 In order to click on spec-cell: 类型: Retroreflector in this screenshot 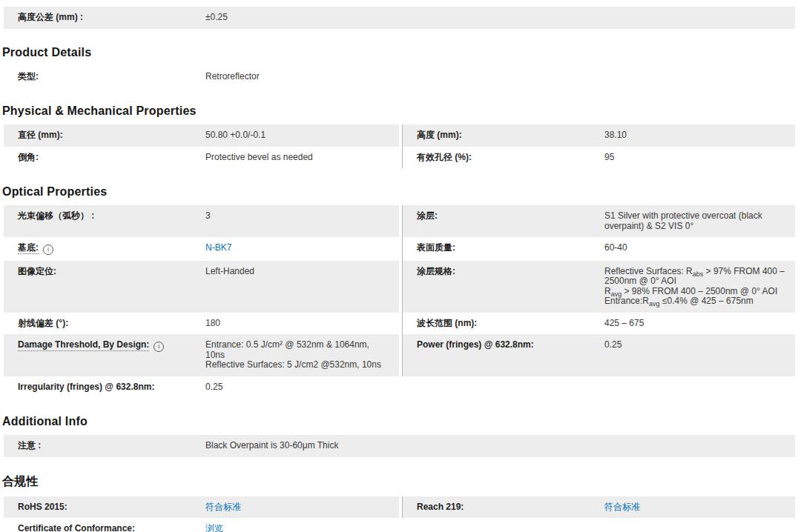, I will do `click(399, 77)`.